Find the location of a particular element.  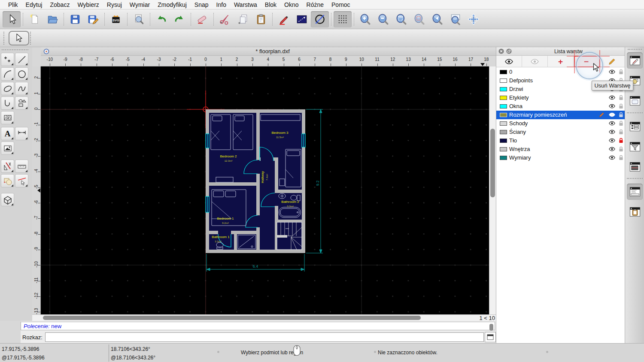

menu-wymiar: Wymiar is located at coordinates (140, 5).